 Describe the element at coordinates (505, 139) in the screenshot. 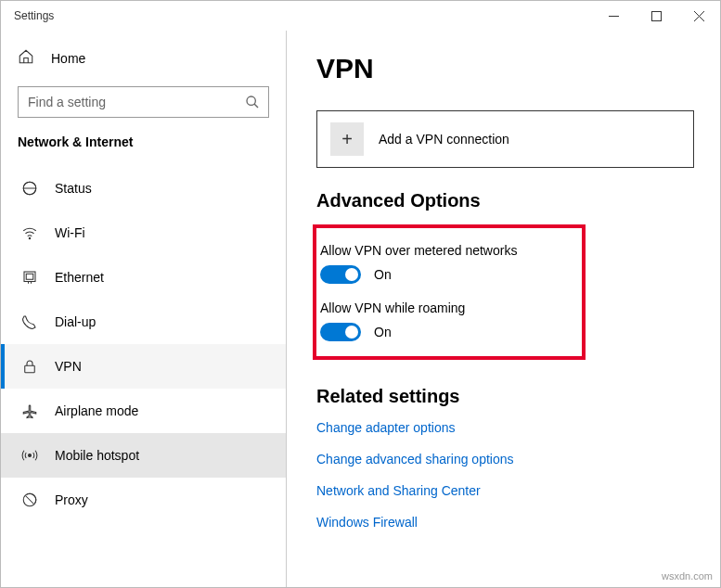

I see `add-vpn-connection: + Add a VPN connection` at that location.